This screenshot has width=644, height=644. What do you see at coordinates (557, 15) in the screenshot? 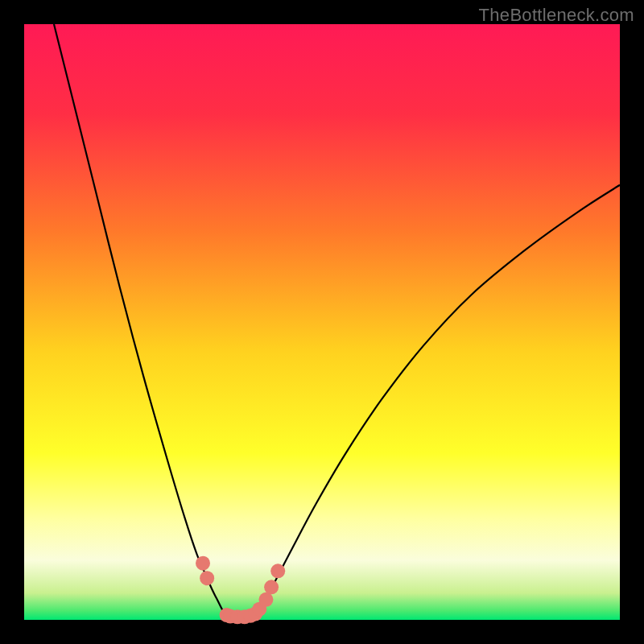
I see `watermark-text: TheBottleneck.com` at bounding box center [557, 15].